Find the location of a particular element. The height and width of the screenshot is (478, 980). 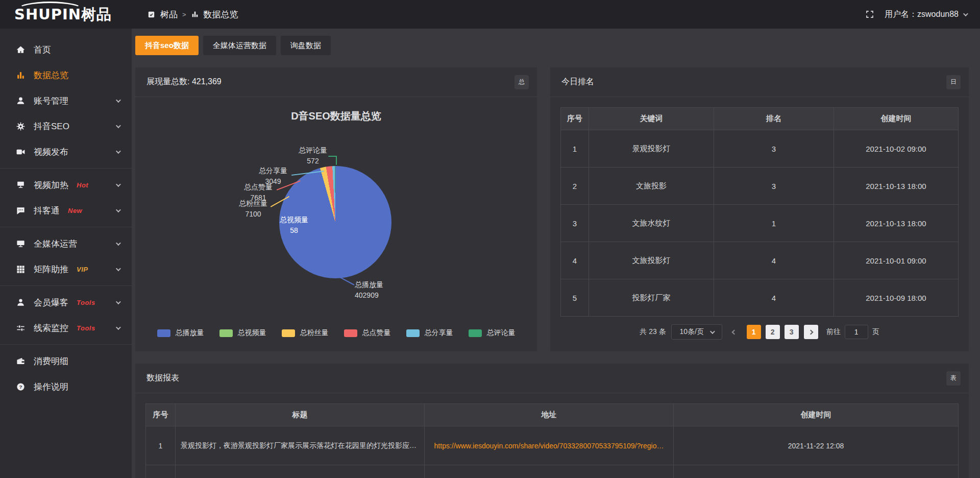

report-panel-header: 数据报表 表 is located at coordinates (552, 378).